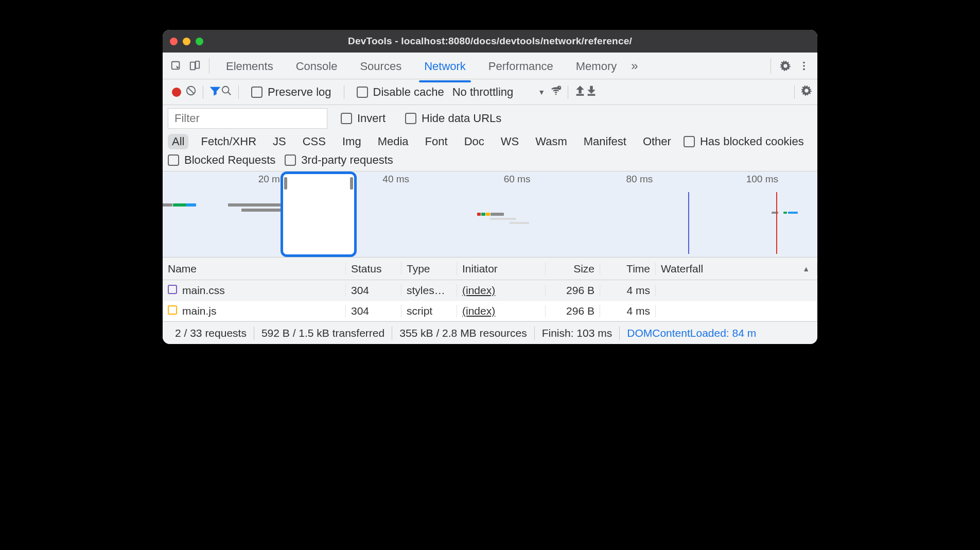 Image resolution: width=980 pixels, height=550 pixels. Describe the element at coordinates (605, 142) in the screenshot. I see `type-manifest: Manifest` at that location.